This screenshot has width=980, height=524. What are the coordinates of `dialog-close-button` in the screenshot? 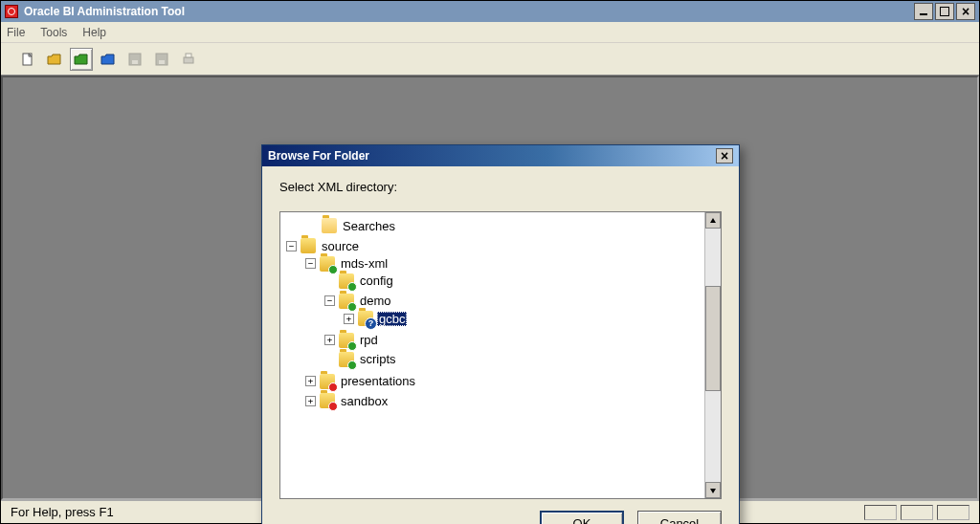 It's located at (724, 156).